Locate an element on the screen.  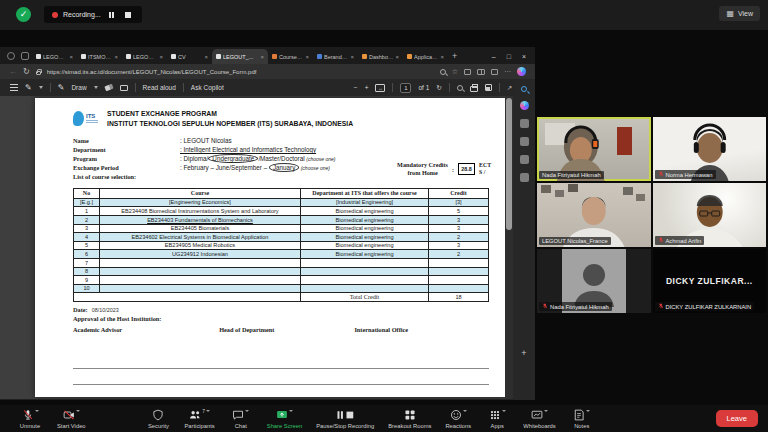
field-department: Department : Intelligent Electrical and … is located at coordinates (281, 150).